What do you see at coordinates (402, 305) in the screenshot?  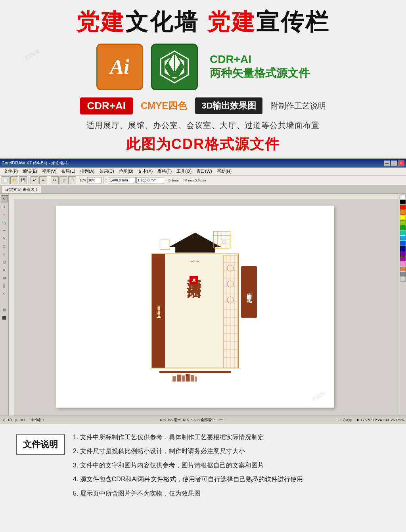 I see `color-panel` at bounding box center [402, 305].